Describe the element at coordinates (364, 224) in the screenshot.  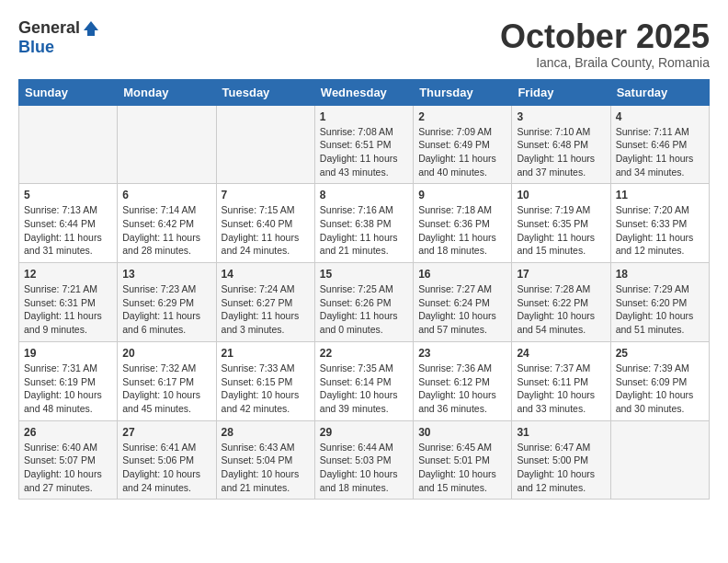
I see `week-row-2: 5Sunrise: 7:13 AMSunset: 6:44 PMDaylight…` at that location.